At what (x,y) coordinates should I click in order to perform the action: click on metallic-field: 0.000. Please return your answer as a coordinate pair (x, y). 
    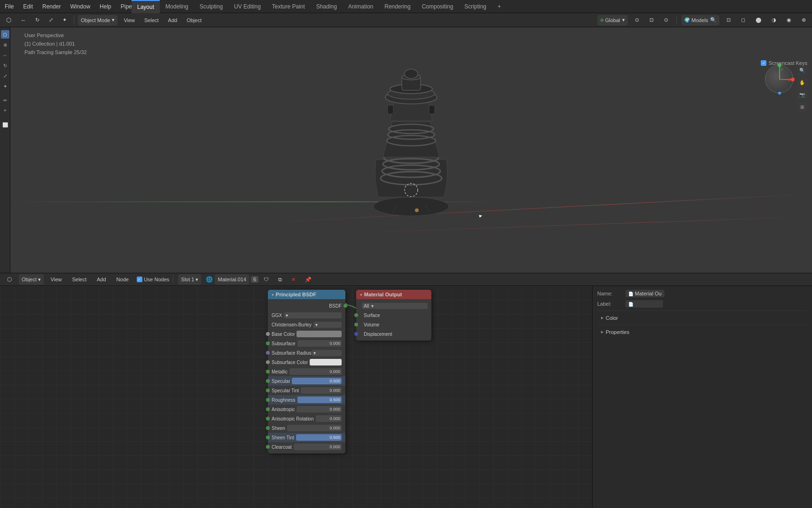
    Looking at the image, I should click on (316, 372).